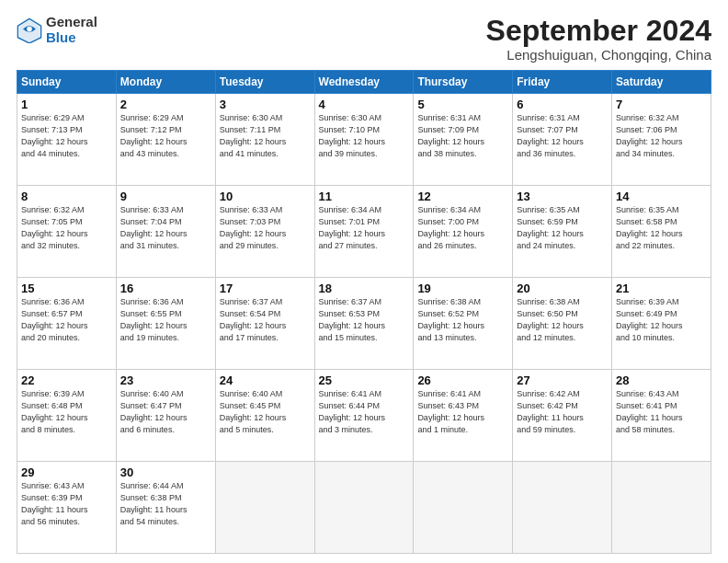  What do you see at coordinates (463, 320) in the screenshot?
I see `day-info: Sunrise: 6:38 AM Sunset: 6:52 PM Dayligh…` at bounding box center [463, 320].